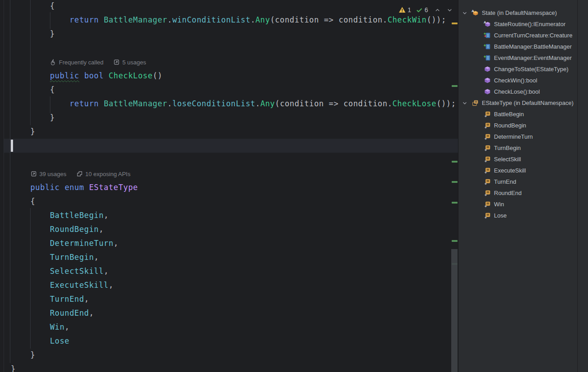  What do you see at coordinates (518, 24) in the screenshot?
I see `structure-tree-item: AStateRoutine():IEnumerator` at bounding box center [518, 24].